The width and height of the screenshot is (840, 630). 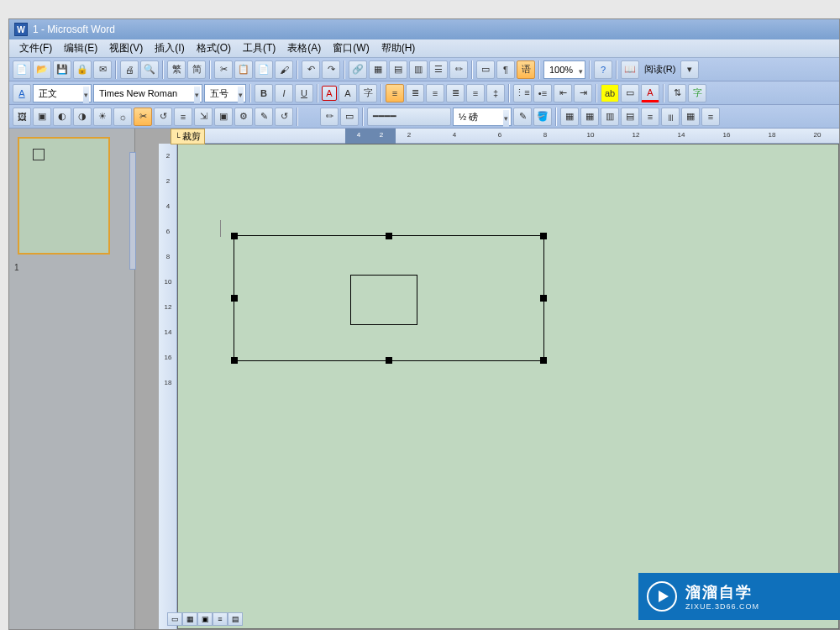 What do you see at coordinates (398, 70) in the screenshot?
I see `insert-table-button: ▤` at bounding box center [398, 70].